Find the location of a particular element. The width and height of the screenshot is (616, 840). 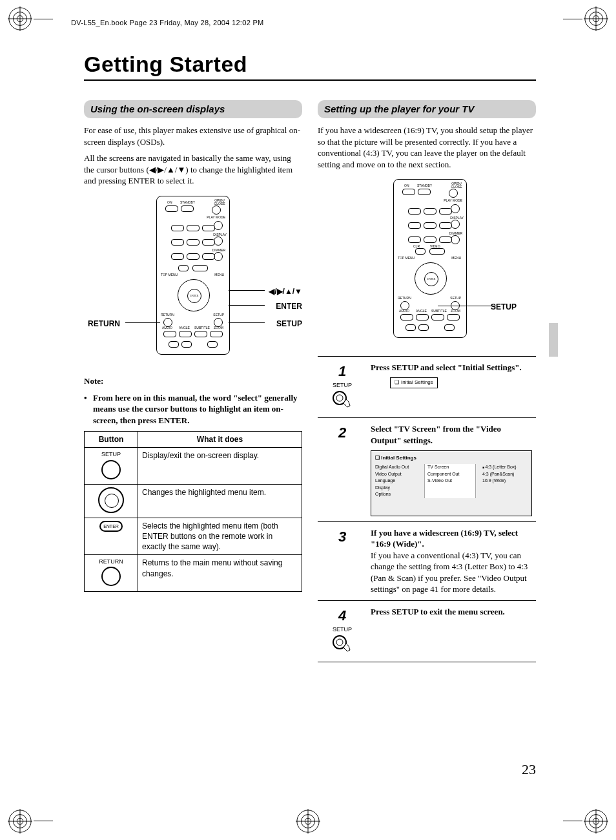

step-number: 1 is located at coordinates (342, 372).